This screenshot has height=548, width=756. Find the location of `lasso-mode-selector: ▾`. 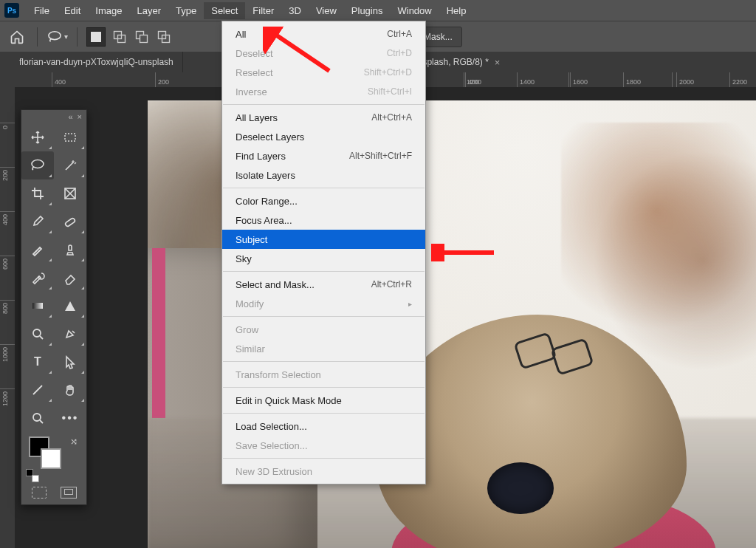

lasso-mode-selector: ▾ is located at coordinates (58, 37).